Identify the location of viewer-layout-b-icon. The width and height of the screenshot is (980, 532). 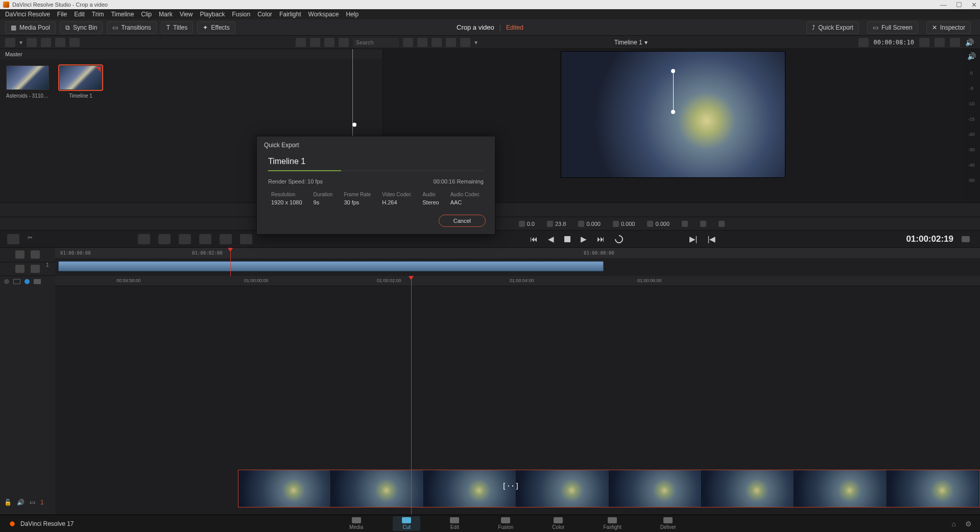
(437, 42).